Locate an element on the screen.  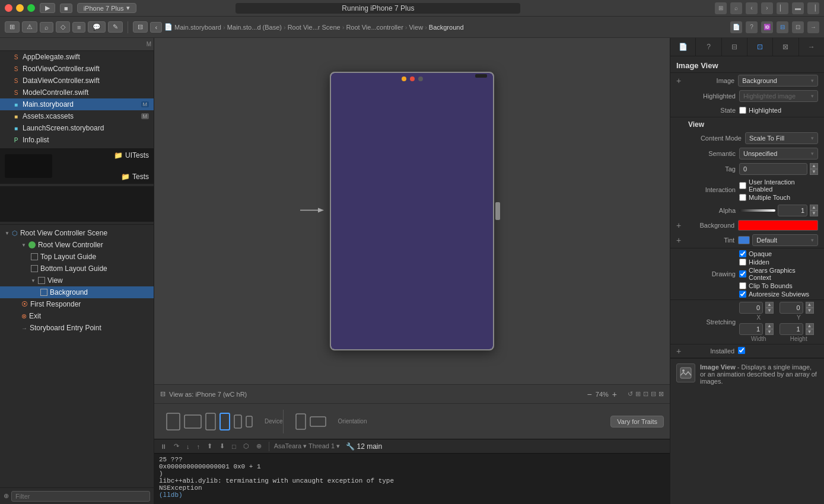
stretch-height-decrement: ▼ is located at coordinates (810, 332).